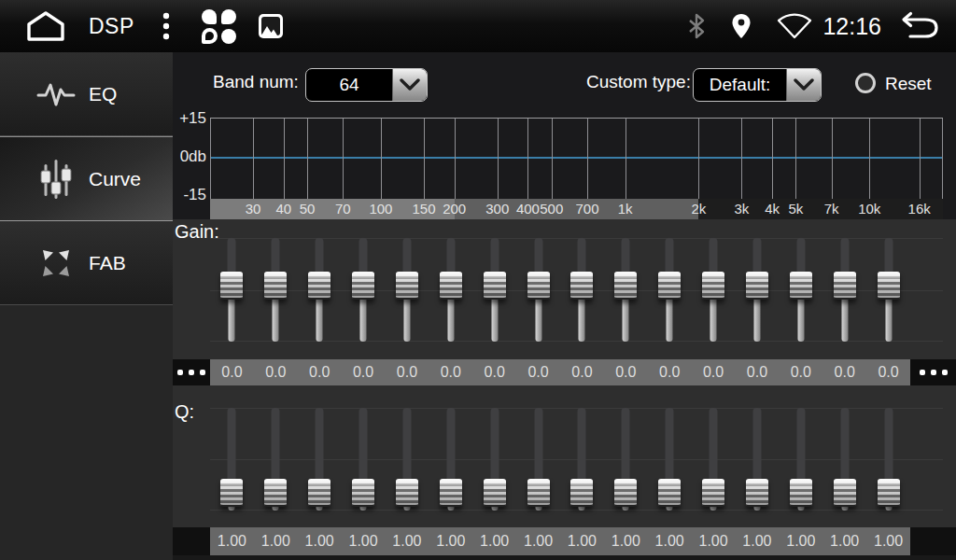 This screenshot has width=956, height=560. Describe the element at coordinates (86, 179) in the screenshot. I see `sidebar-item-curve: Curve` at that location.